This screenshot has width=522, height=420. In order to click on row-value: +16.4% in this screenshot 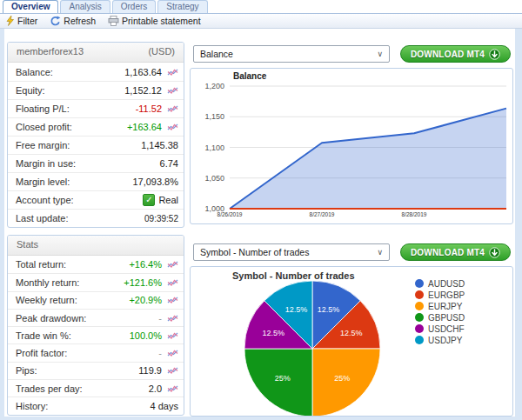, I will do `click(145, 264)`.